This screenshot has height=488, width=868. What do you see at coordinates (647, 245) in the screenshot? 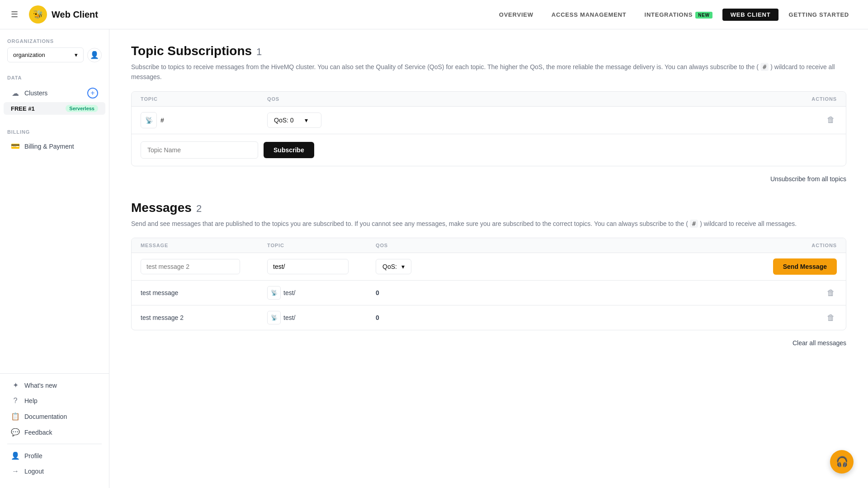
I see `col-msg-actions-header: ACTIONS` at bounding box center [647, 245].